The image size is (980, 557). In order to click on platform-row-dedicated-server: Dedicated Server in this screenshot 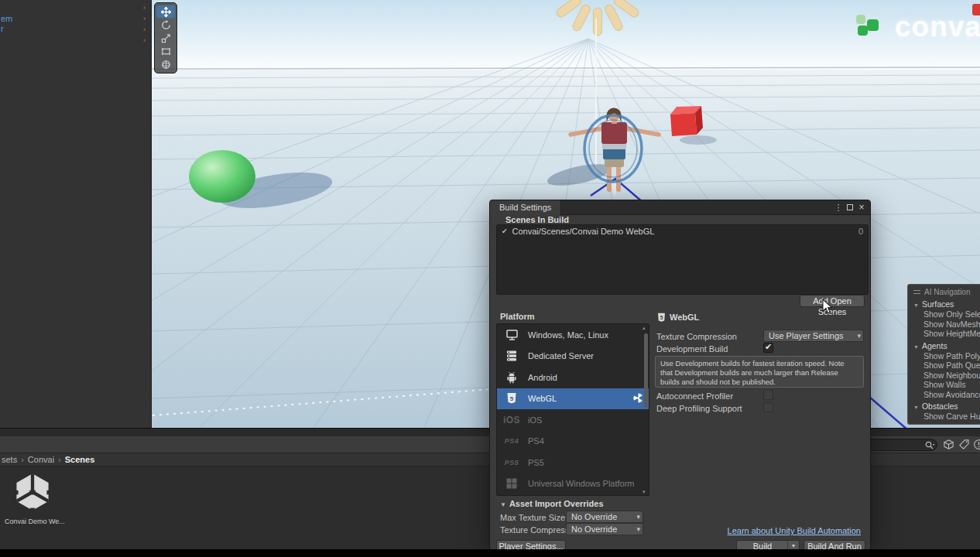, I will do `click(573, 357)`.